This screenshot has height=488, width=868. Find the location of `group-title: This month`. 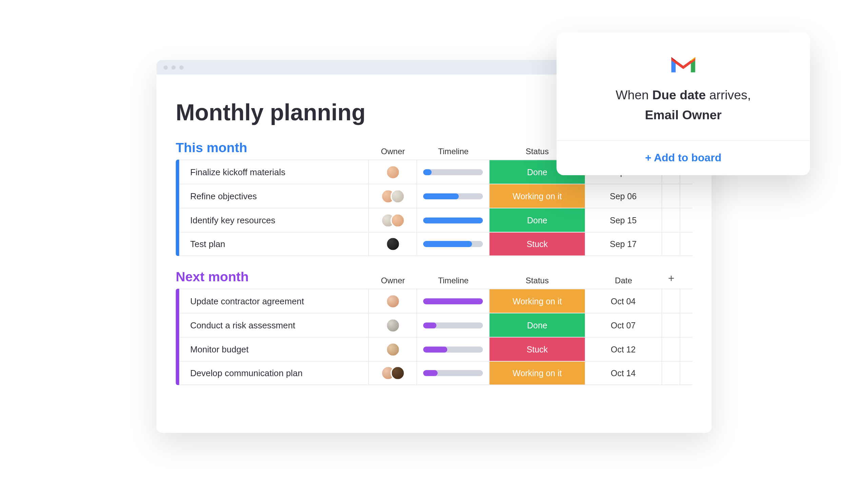

group-title: This month is located at coordinates (272, 148).